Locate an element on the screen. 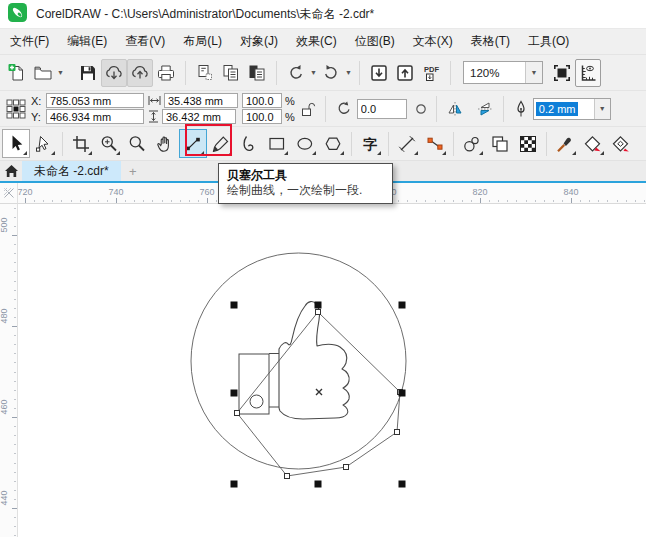 The width and height of the screenshot is (646, 537). menu-bar: 文件(F)编辑(E)查看(V)布局(L)对象(J)效果(C)位图(B)文本(X)… is located at coordinates (323, 41).